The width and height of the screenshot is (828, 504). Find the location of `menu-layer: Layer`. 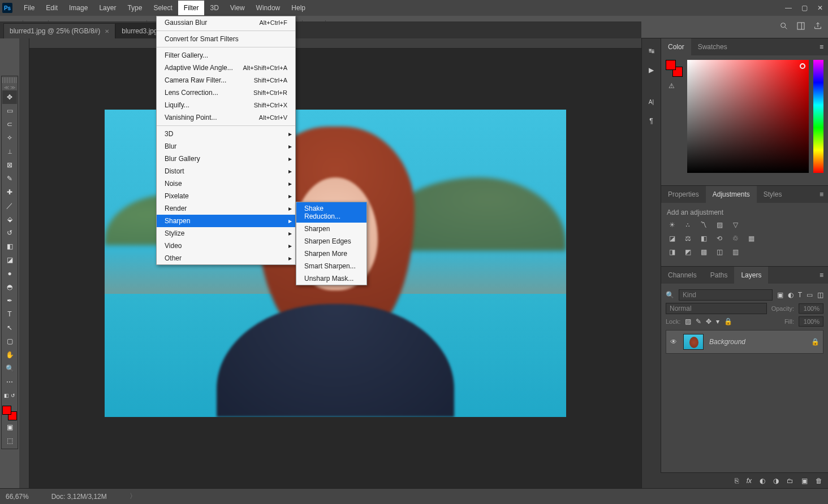

menu-layer: Layer is located at coordinates (107, 8).